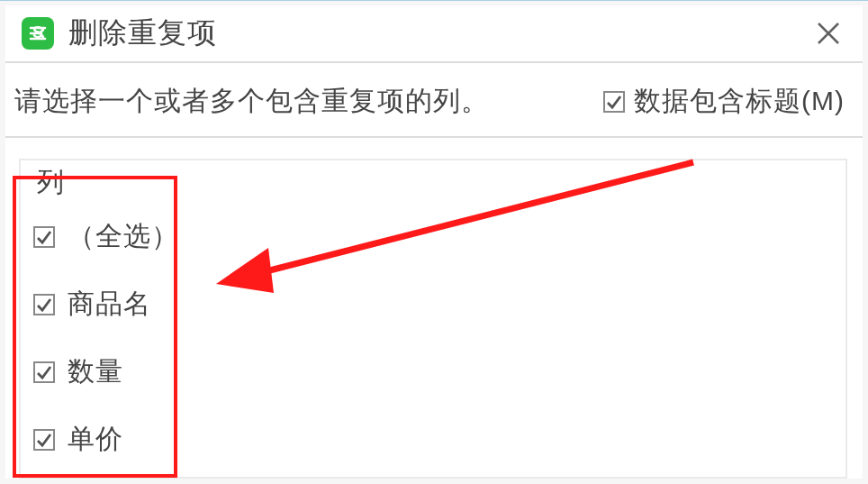 Image resolution: width=868 pixels, height=484 pixels. Describe the element at coordinates (434, 34) in the screenshot. I see `titlebar: S 删除重复项` at that location.